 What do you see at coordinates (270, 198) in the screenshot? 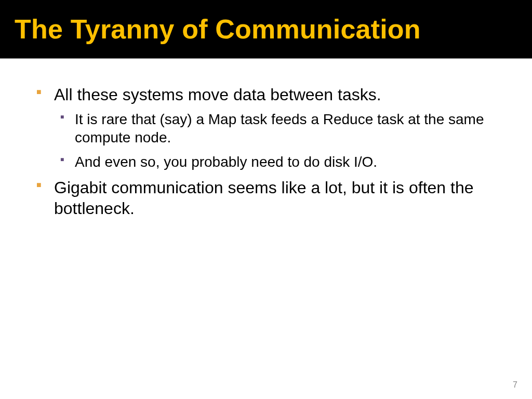
I see `bullet-level1: Gigabit communication seems like a lot, …` at bounding box center [270, 198].